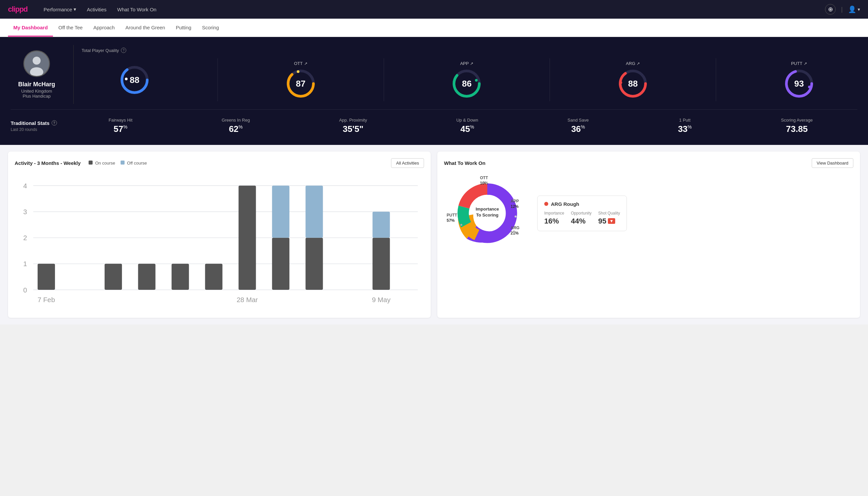 The image size is (868, 496). I want to click on tab-off-the-tee: Off the Tee, so click(70, 28).